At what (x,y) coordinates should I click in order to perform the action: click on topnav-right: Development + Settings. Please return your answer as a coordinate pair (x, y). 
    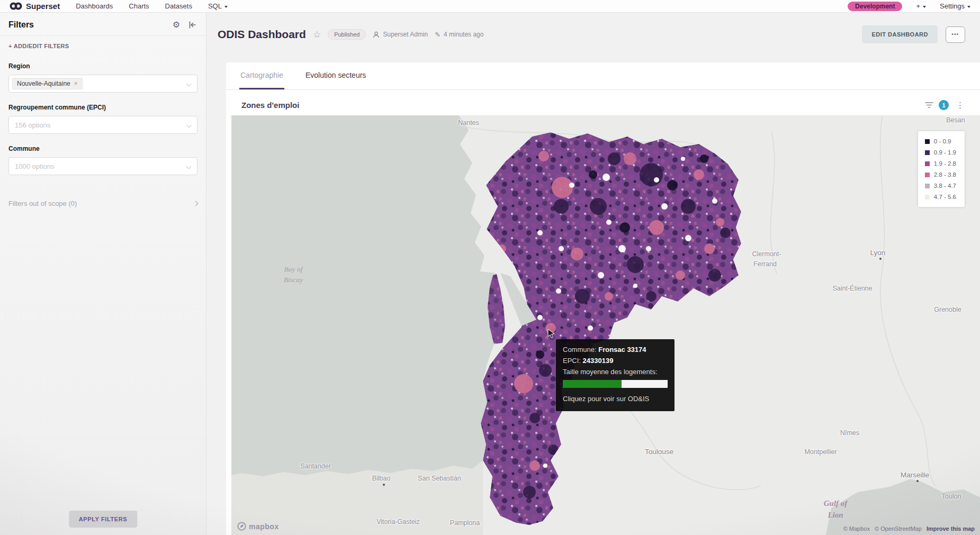
    Looking at the image, I should click on (909, 6).